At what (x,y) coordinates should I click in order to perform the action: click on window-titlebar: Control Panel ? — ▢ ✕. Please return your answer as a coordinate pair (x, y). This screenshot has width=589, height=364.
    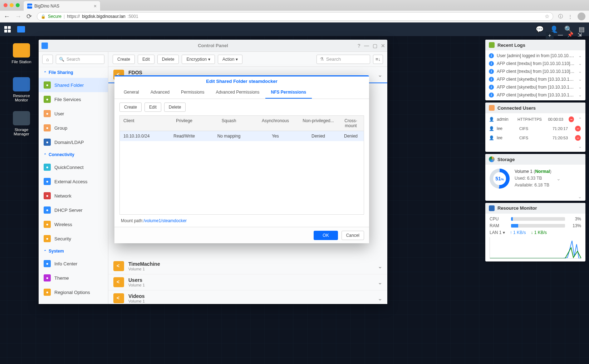
    Looking at the image, I should click on (213, 46).